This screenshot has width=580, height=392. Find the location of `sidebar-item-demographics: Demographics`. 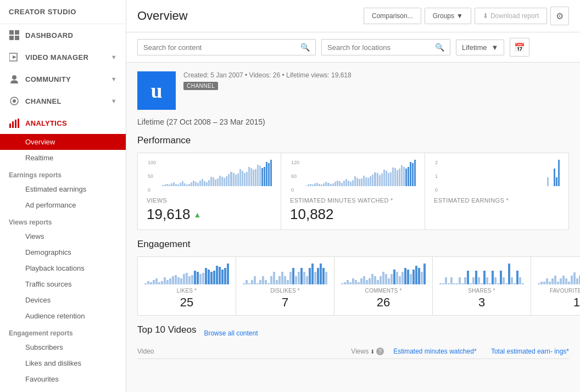

sidebar-item-demographics: Demographics is located at coordinates (63, 253).